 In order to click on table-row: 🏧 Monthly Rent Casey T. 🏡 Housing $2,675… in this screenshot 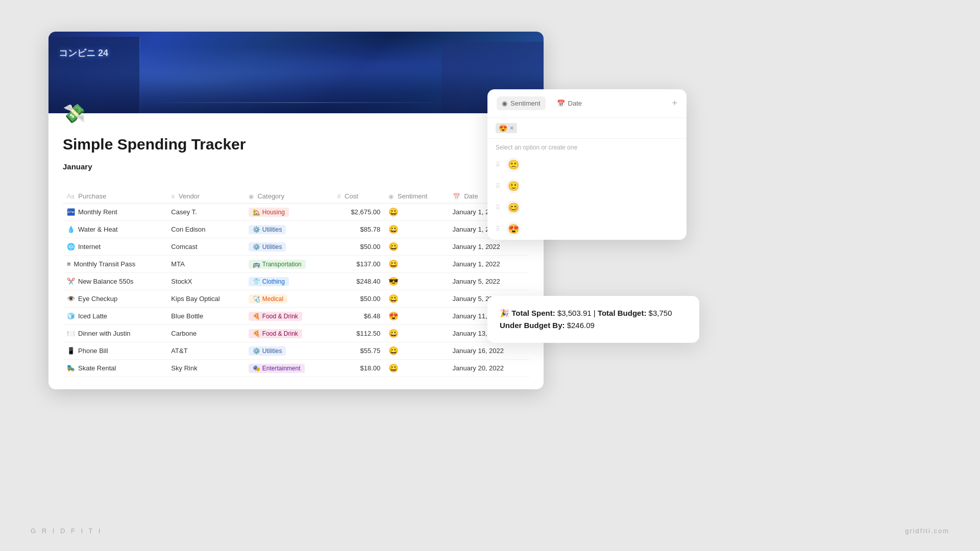, I will do `click(296, 212)`.